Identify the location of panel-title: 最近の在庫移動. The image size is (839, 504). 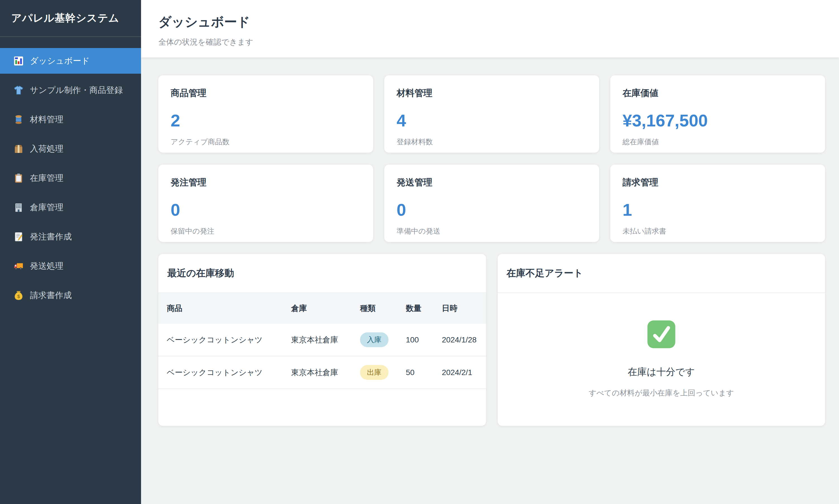
(322, 273).